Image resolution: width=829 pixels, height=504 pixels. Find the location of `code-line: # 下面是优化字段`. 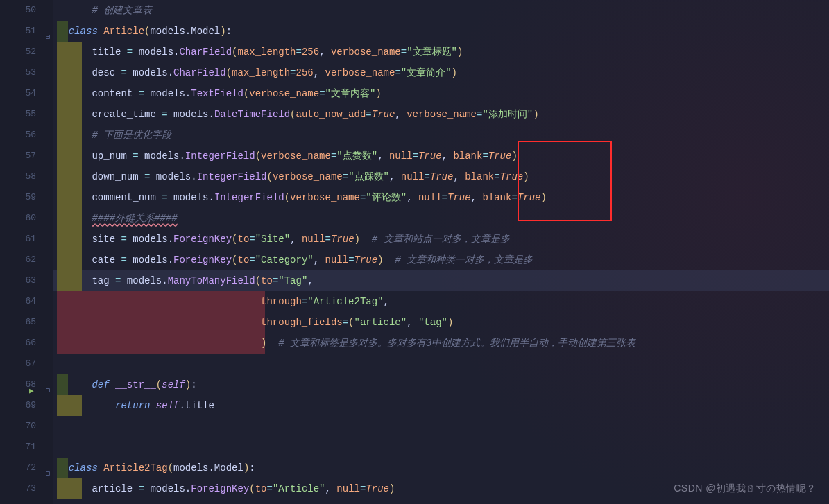

code-line: # 下面是优化字段 is located at coordinates (443, 135).